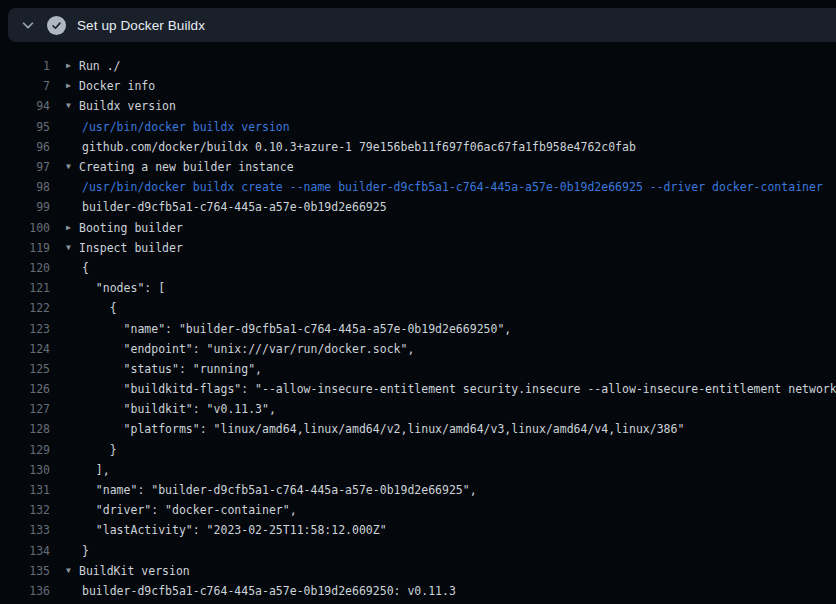 This screenshot has height=604, width=836. I want to click on group-title: Docker info, so click(117, 86).